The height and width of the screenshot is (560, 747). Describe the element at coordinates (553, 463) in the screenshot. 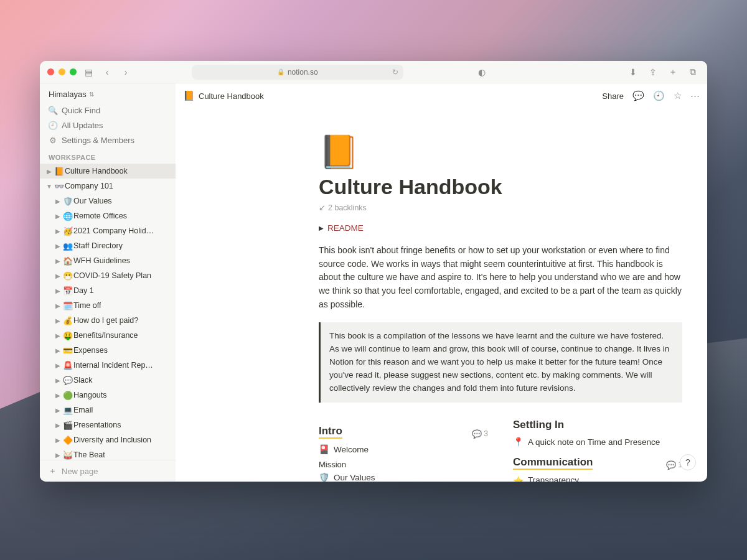

I see `heading-communication: Communication` at that location.